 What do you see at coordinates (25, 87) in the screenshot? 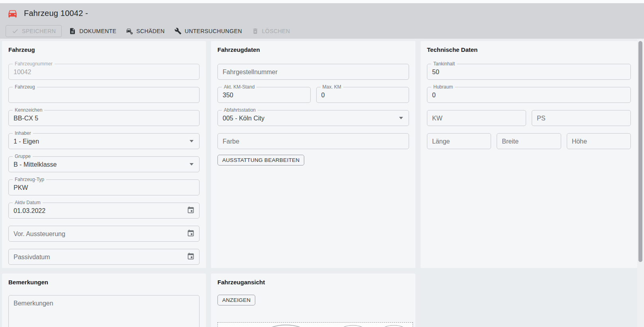
I see `fahrzeug-label: Fahrzeug` at bounding box center [25, 87].